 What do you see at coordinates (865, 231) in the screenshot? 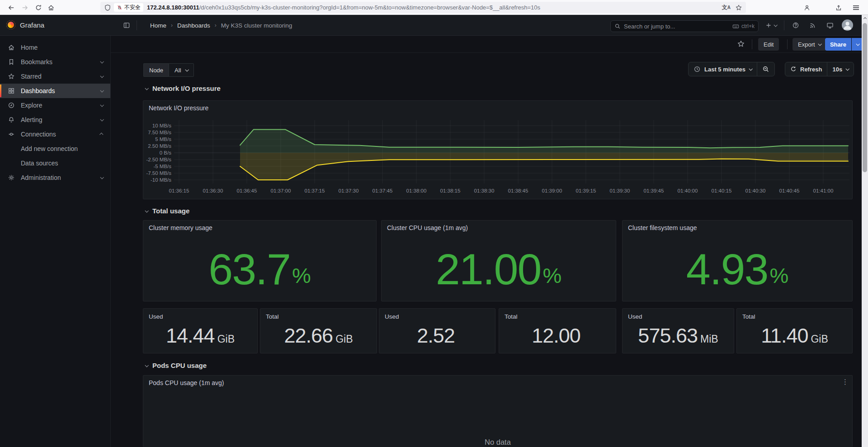
I see `page-scrollbar` at bounding box center [865, 231].